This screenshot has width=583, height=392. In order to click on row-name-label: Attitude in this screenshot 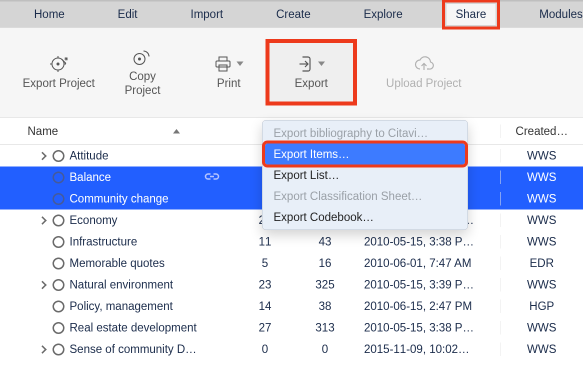, I will do `click(89, 156)`.